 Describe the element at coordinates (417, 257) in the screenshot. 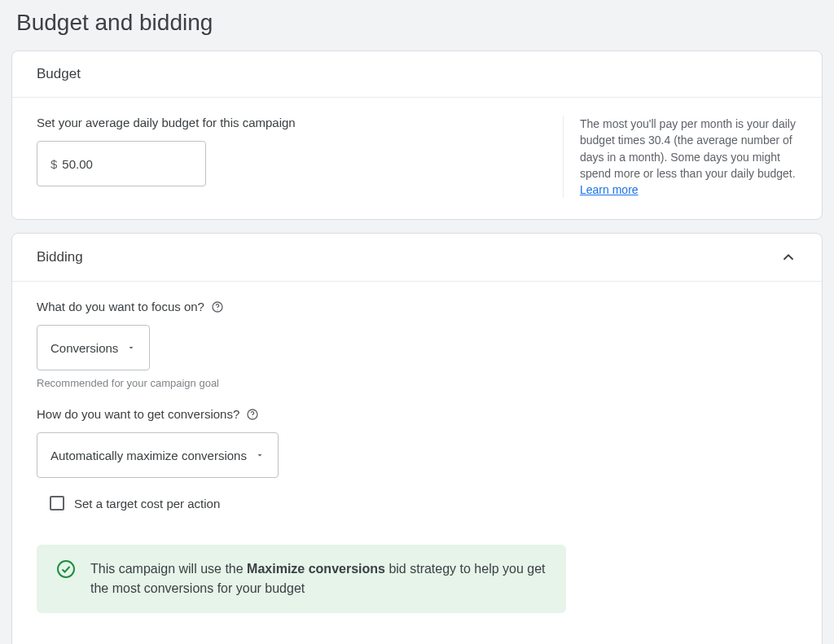

I see `bidding-card-header: Bidding` at that location.